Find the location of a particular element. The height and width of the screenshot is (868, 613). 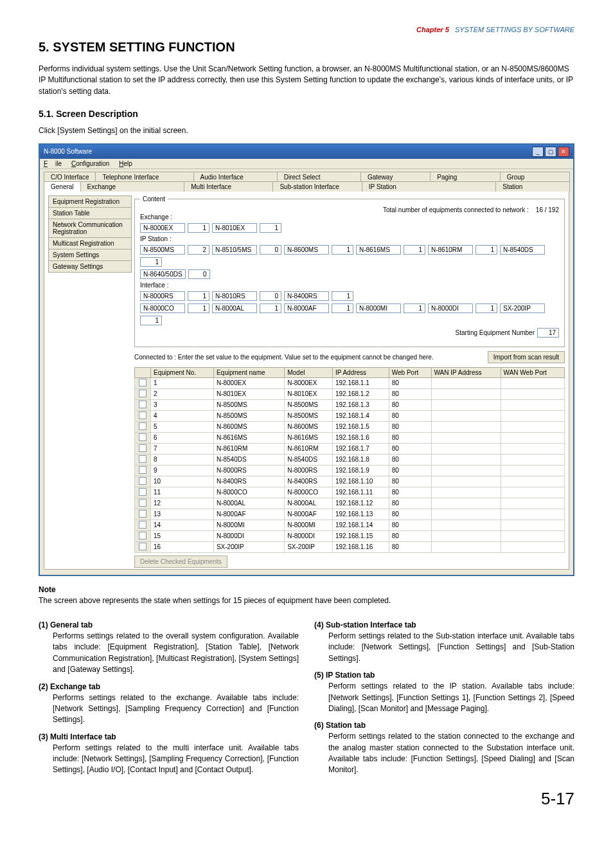

tab-co-interface: C/O Interface is located at coordinates (69, 177).